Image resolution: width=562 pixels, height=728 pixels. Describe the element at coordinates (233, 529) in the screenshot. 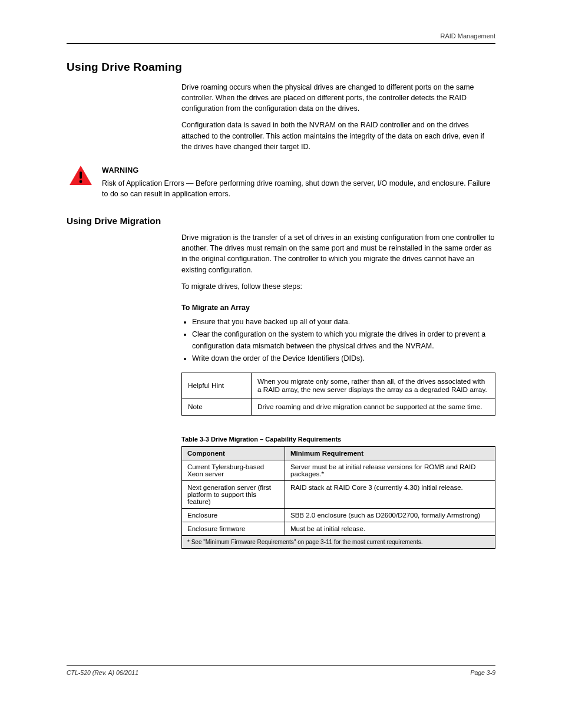

I see `cell: Enclosure firmware` at that location.